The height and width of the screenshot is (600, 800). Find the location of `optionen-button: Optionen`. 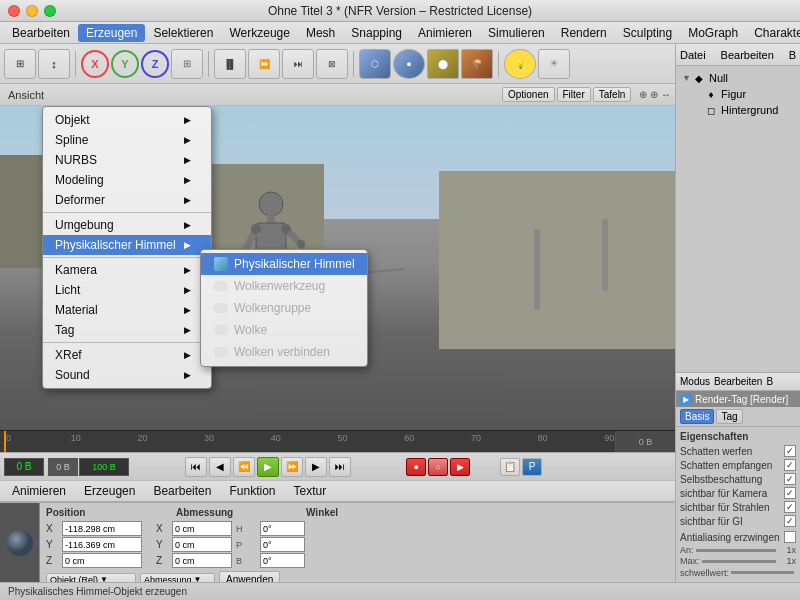

optionen-button: Optionen is located at coordinates (528, 94).